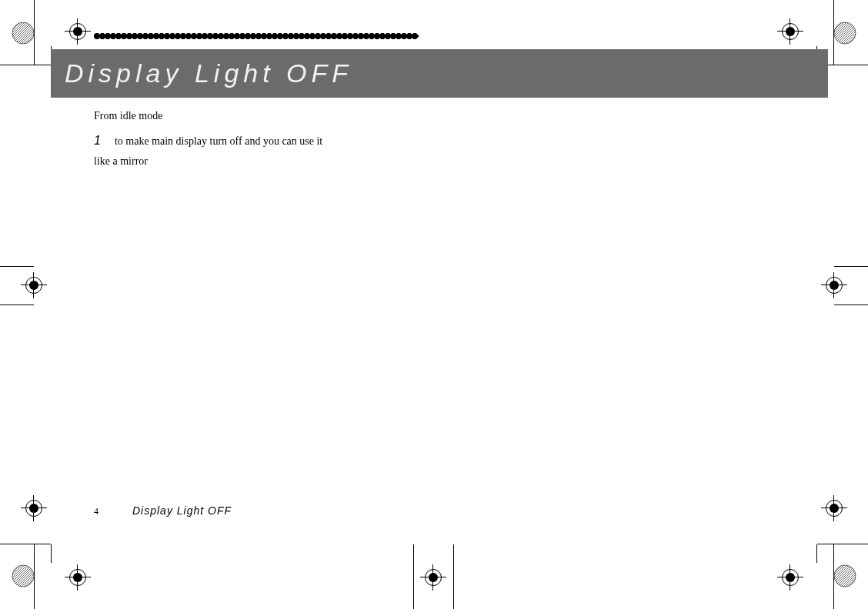 The image size is (868, 609). I want to click on step-text: to make main display turn off and you ca…, so click(219, 141).